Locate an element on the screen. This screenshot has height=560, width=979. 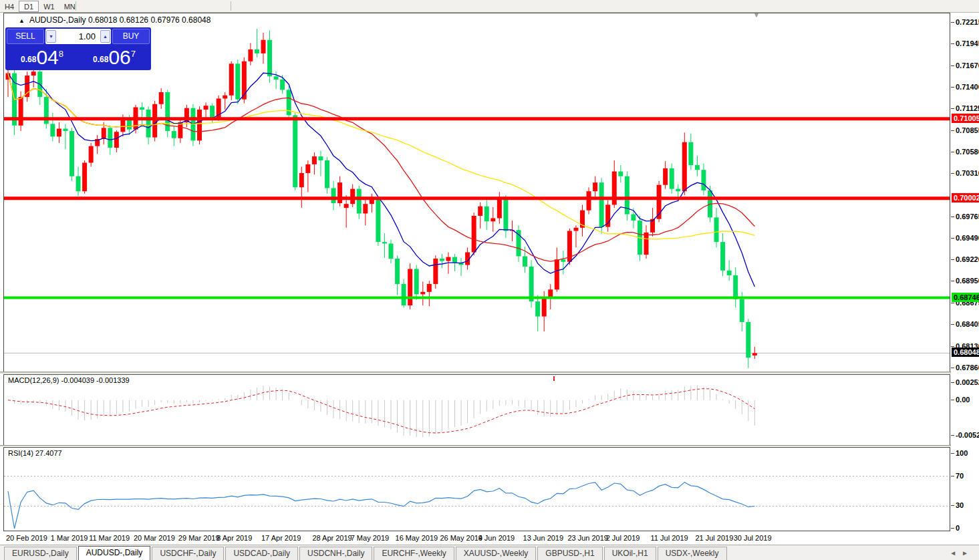
sell-button: SELL is located at coordinates (25, 36).